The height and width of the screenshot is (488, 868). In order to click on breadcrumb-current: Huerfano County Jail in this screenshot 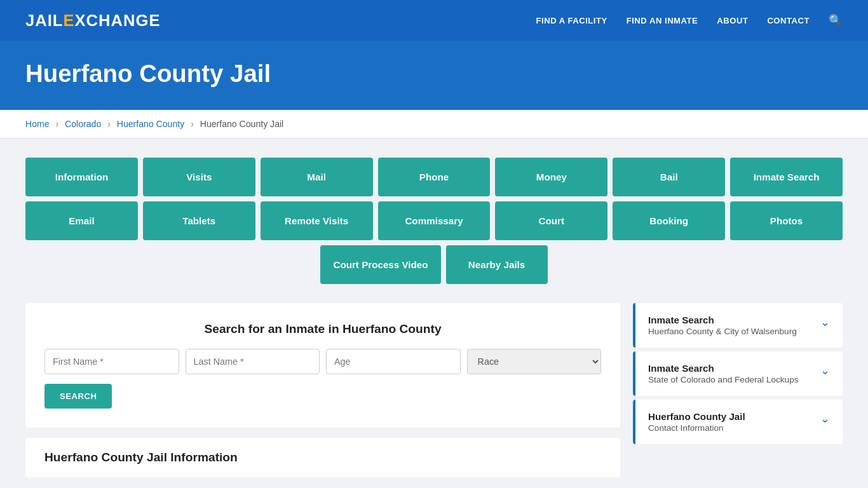, I will do `click(241, 124)`.